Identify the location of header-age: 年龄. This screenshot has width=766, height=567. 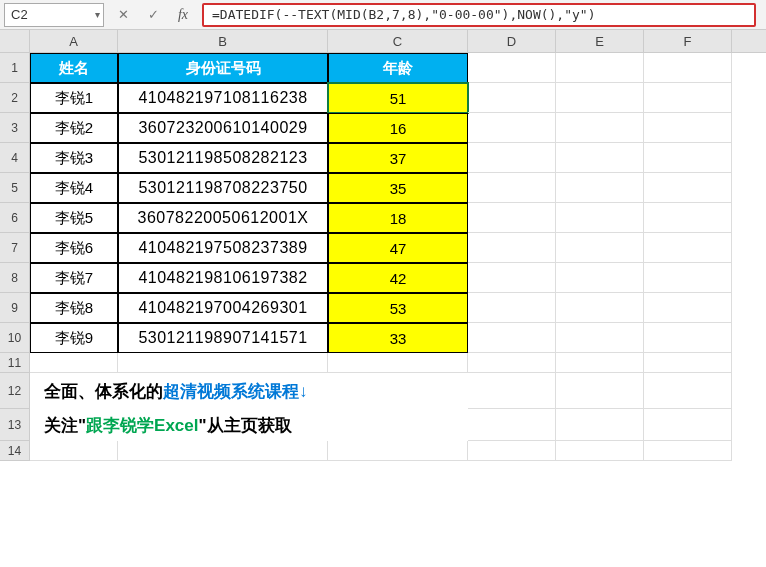
(398, 68).